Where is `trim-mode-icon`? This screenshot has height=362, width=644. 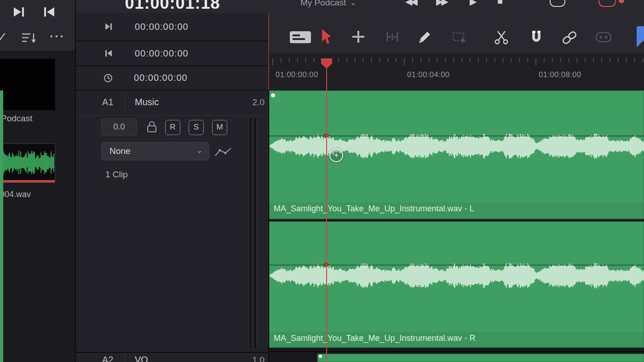
trim-mode-icon is located at coordinates (392, 37).